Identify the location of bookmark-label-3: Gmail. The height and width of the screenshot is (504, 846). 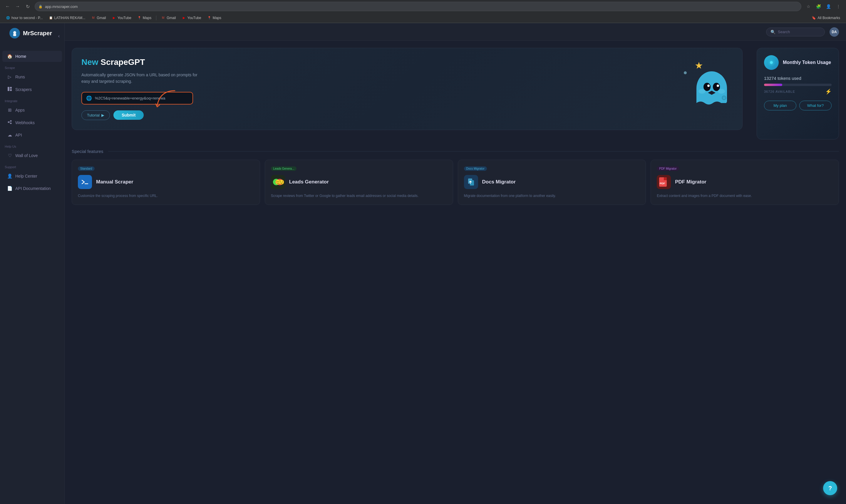
(101, 18).